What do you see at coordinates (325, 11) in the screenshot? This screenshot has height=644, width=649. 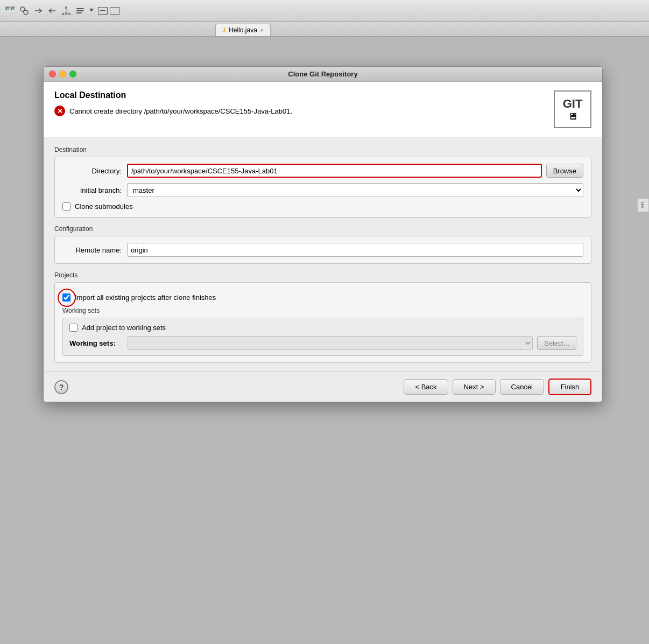 I see `toolbar: GIT GIT` at bounding box center [325, 11].